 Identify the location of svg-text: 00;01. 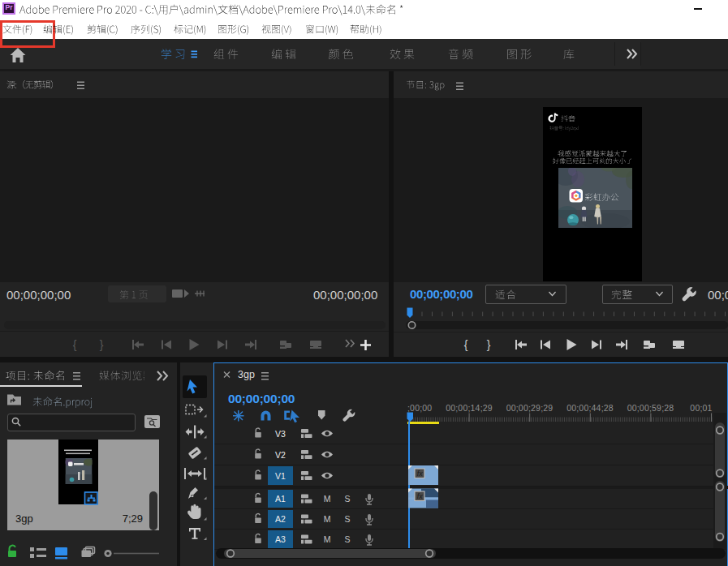
(701, 408).